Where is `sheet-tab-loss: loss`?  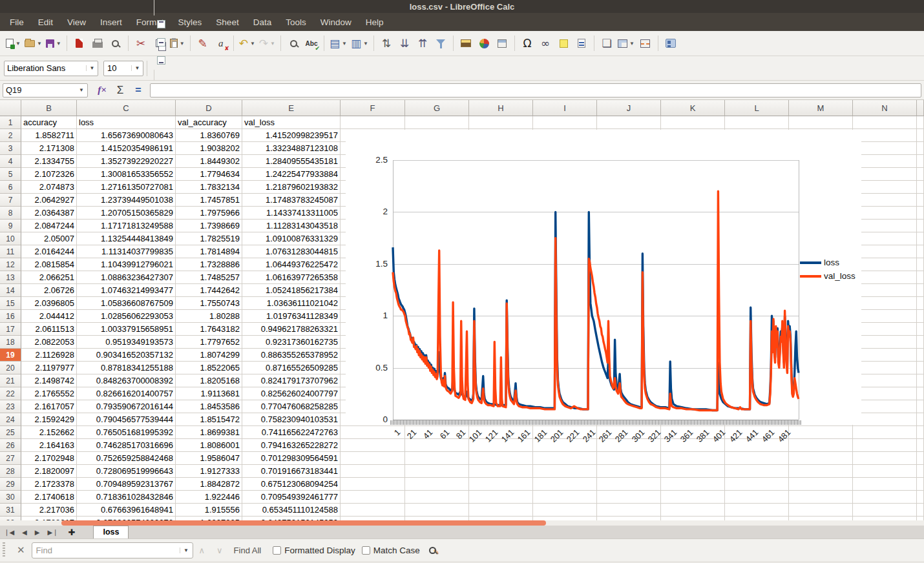 sheet-tab-loss: loss is located at coordinates (111, 532).